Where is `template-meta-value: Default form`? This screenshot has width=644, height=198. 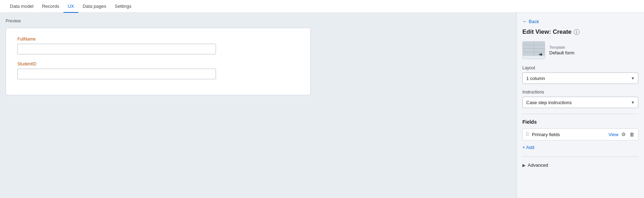 template-meta-value: Default form is located at coordinates (562, 53).